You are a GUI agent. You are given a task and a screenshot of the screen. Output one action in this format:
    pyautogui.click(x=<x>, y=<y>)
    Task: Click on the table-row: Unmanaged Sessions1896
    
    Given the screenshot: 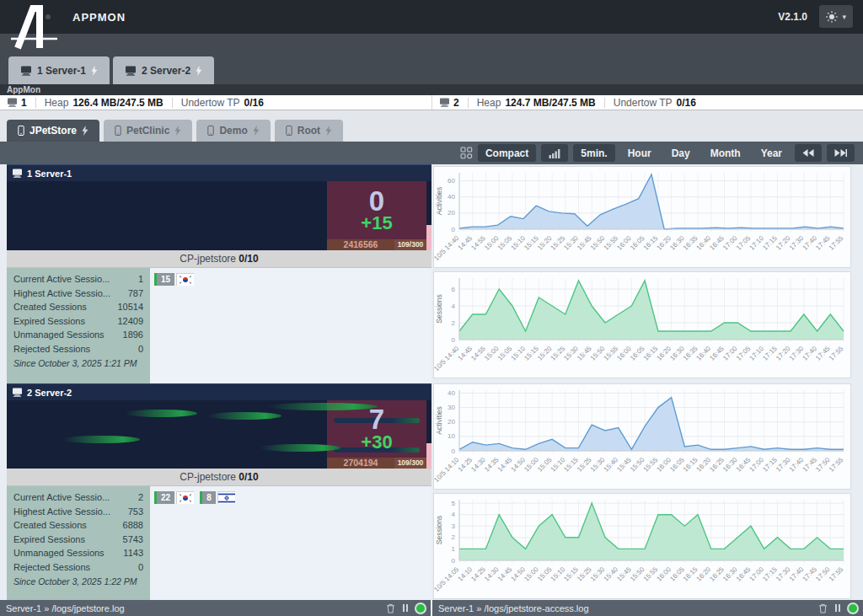 What is the action you would take?
    pyautogui.click(x=78, y=335)
    